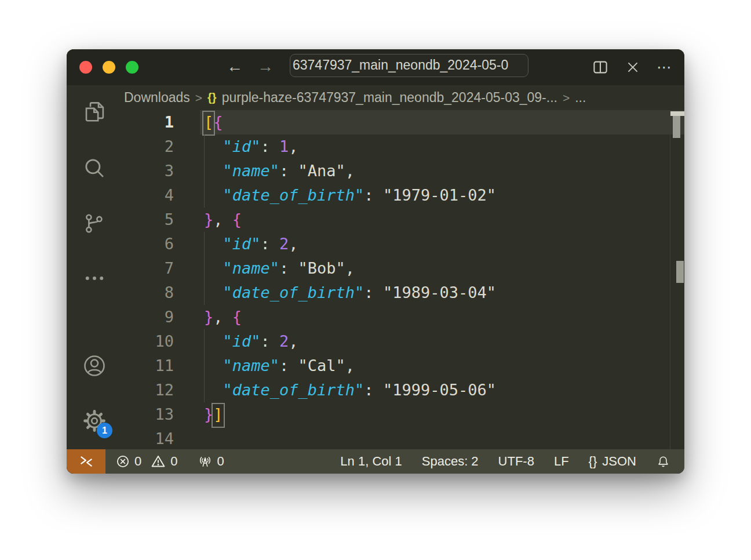 The width and height of the screenshot is (751, 560). I want to click on line-number: 4, so click(148, 195).